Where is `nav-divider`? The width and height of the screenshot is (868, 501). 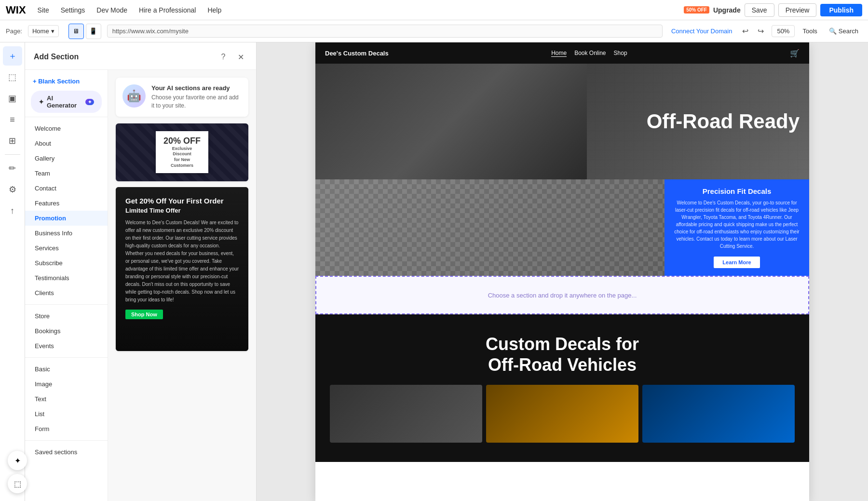 nav-divider is located at coordinates (67, 117).